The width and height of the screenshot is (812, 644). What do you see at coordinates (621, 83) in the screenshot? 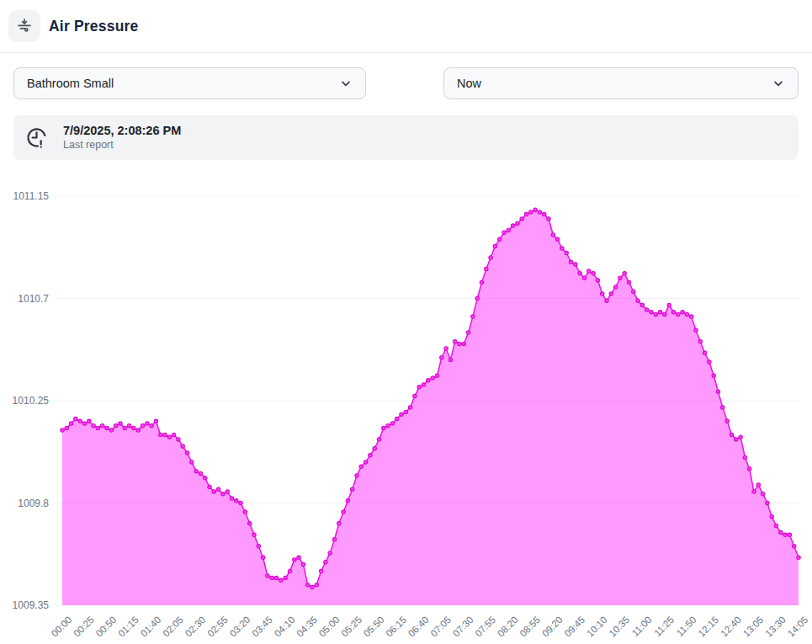
I see `time-range-select: Now` at bounding box center [621, 83].